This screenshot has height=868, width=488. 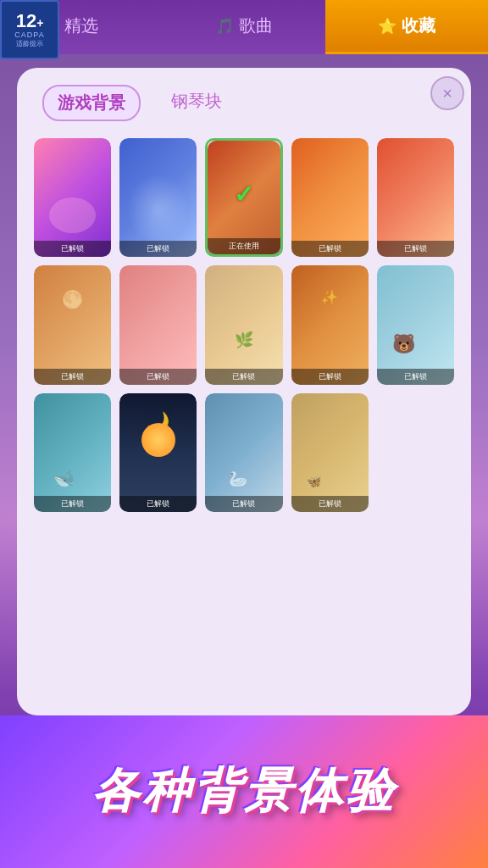 I want to click on tab-gequ: 🎵 歌曲, so click(x=244, y=27).